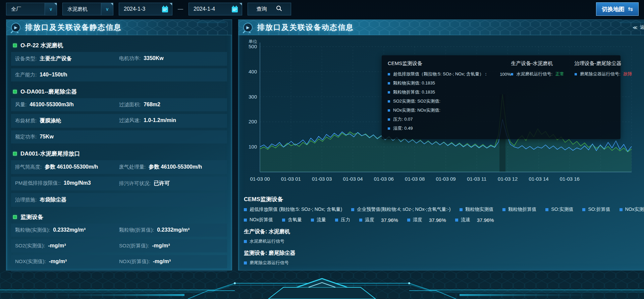 The width and height of the screenshot is (644, 299). Describe the element at coordinates (603, 64) in the screenshot. I see `tooltip-column-title: 治理设备-磨尾除尘器` at that location.